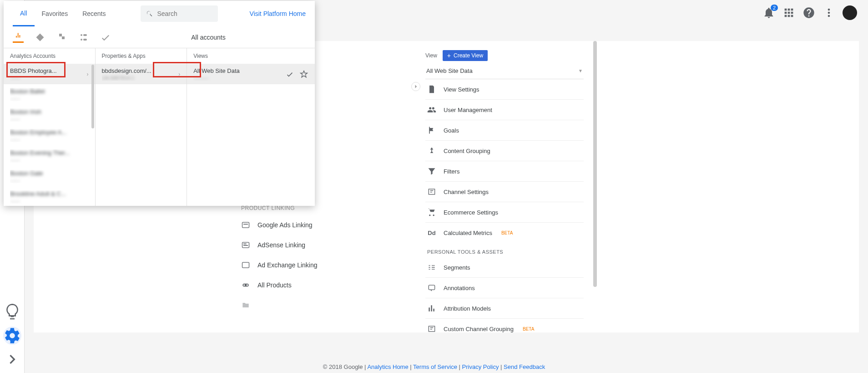  Describe the element at coordinates (809, 13) in the screenshot. I see `help-button` at that location.